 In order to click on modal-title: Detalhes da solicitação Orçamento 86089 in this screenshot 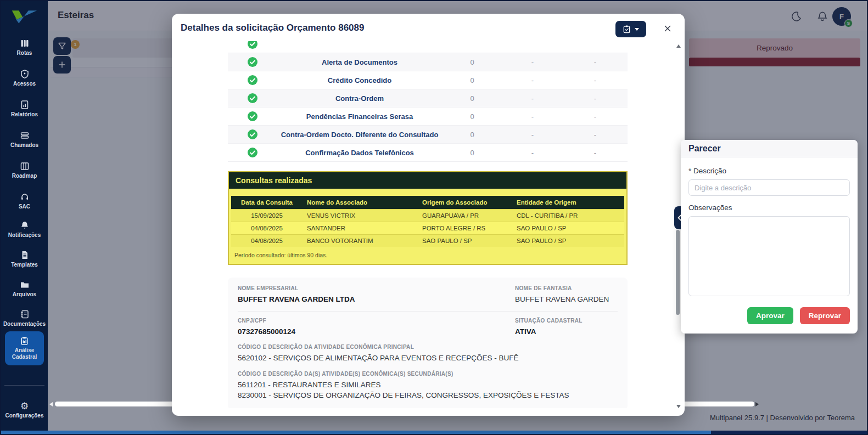, I will do `click(272, 28)`.